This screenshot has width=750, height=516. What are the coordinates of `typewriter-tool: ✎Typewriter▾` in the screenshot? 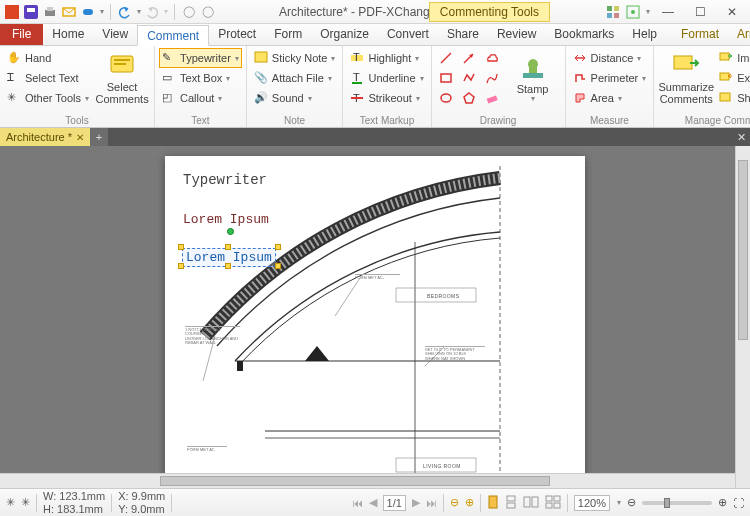 It's located at (200, 58).